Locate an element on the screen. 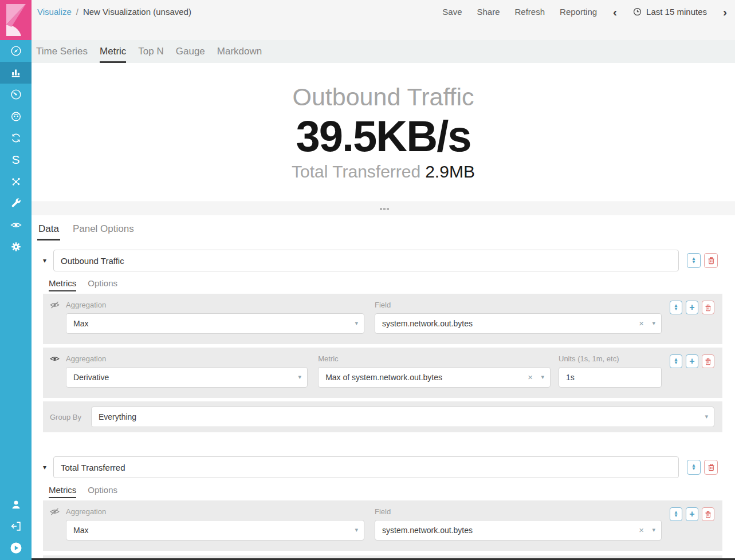 The width and height of the screenshot is (735, 560). series-1-tab-metrics: Metrics is located at coordinates (62, 285).